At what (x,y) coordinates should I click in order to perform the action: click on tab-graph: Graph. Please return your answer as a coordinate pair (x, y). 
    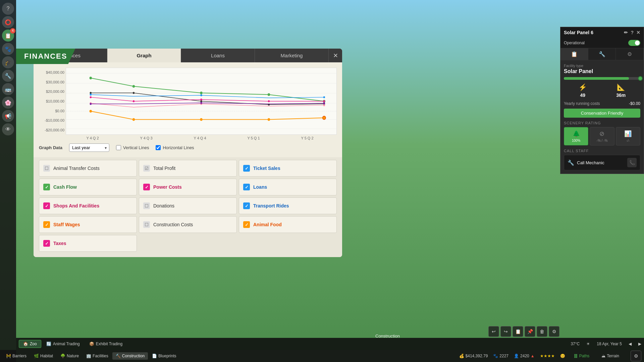
    Looking at the image, I should click on (144, 56).